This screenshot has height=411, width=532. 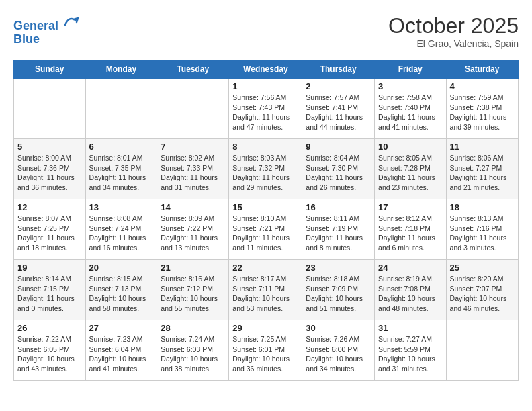 What do you see at coordinates (50, 146) in the screenshot?
I see `day-number: 5` at bounding box center [50, 146].